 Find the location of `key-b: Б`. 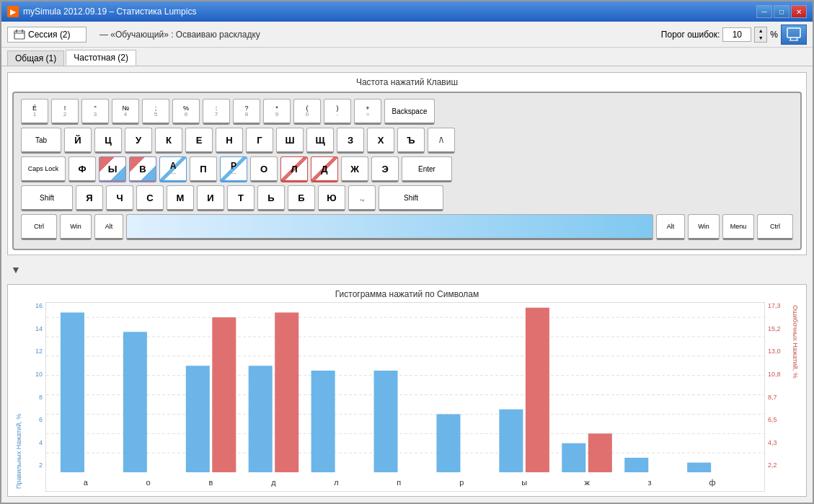

key-b: Б is located at coordinates (301, 198).